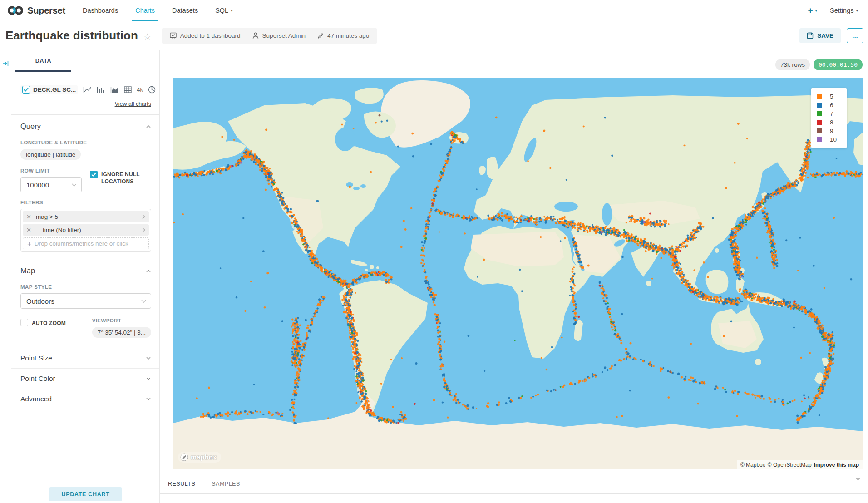 This screenshot has height=503, width=868. What do you see at coordinates (85, 379) in the screenshot?
I see `section-point-color: Point Color` at bounding box center [85, 379].